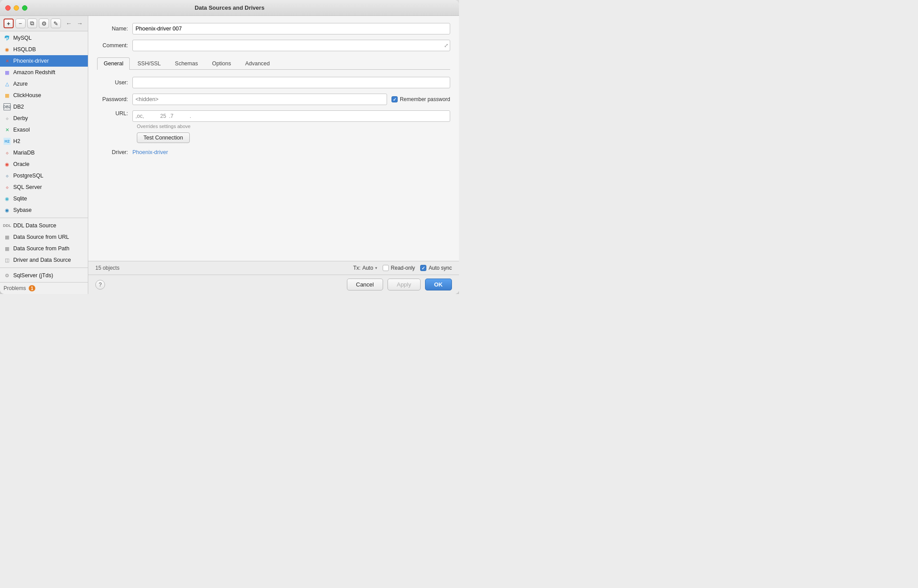 The image size is (918, 588). Describe the element at coordinates (446, 45) in the screenshot. I see `expand-comment-icon: ⤢` at that location.